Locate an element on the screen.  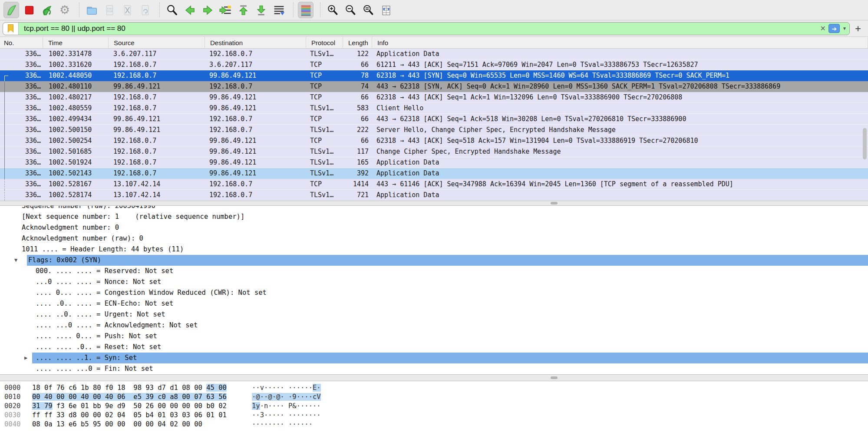
expander-down-icon: ▼ is located at coordinates (16, 261).